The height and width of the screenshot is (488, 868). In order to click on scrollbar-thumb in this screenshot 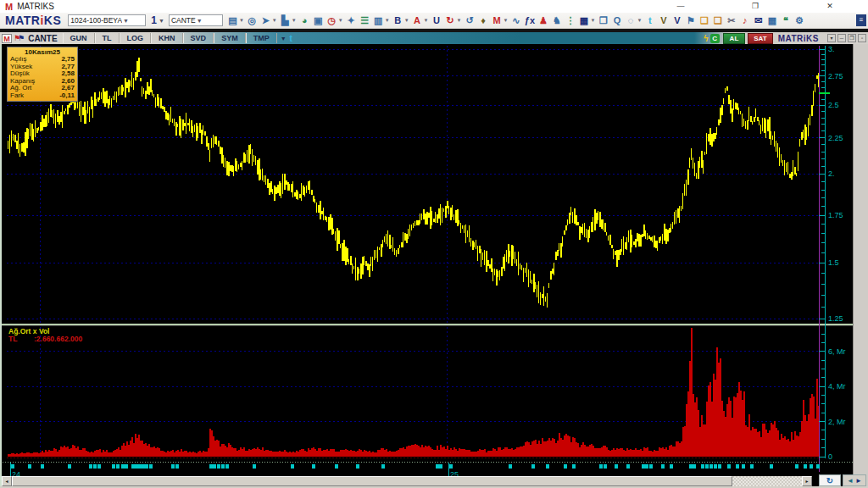, I will do `click(372, 481)`.